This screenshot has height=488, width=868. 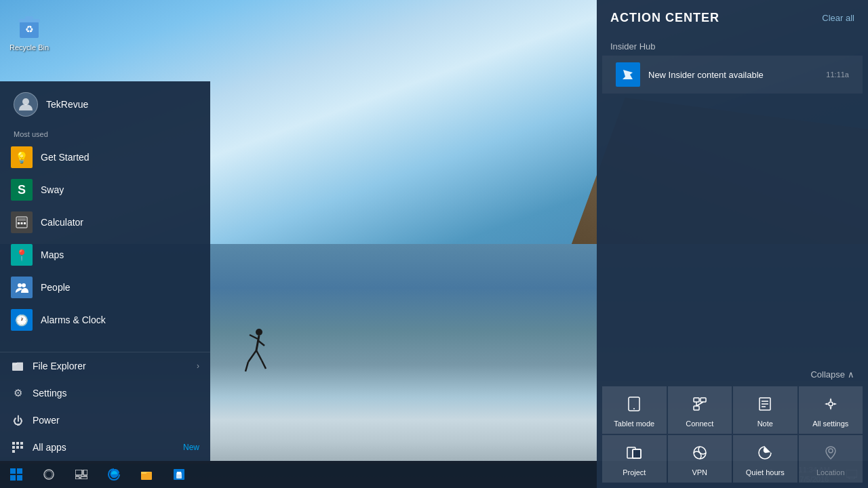 I want to click on get-started-icon: 💡, so click(x=22, y=157).